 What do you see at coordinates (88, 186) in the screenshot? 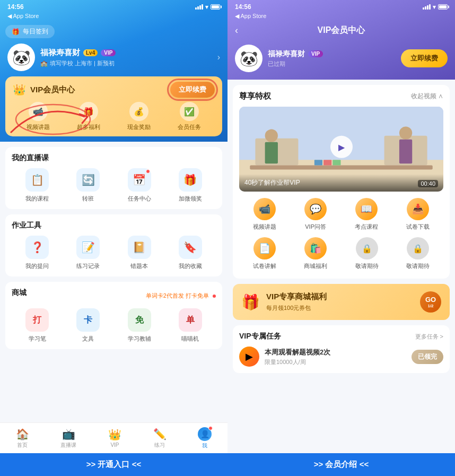
I see `transfer-class-item: 🔄 转班` at bounding box center [88, 186].